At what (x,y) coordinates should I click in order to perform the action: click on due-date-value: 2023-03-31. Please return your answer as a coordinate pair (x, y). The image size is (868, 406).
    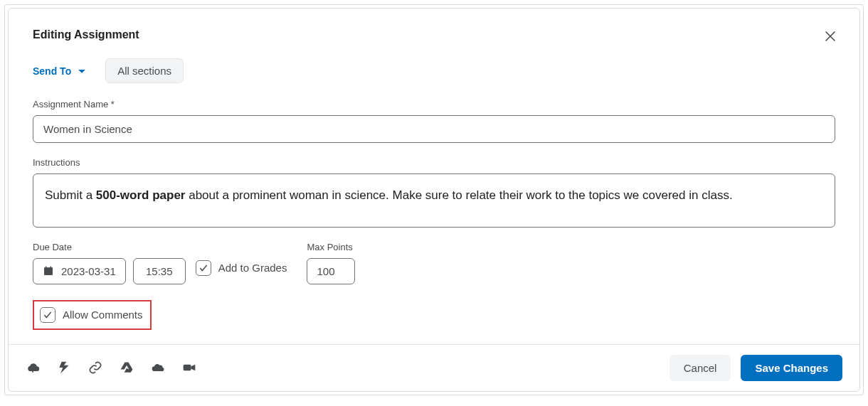
    Looking at the image, I should click on (88, 272).